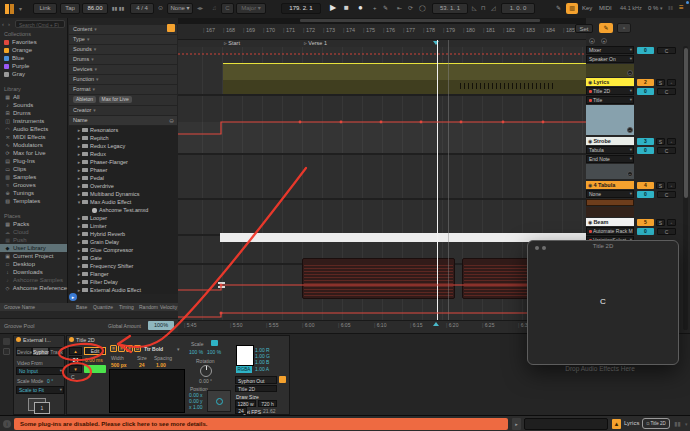  What do you see at coordinates (410, 8) in the screenshot?
I see `loop-icon: ⟳` at bounding box center [410, 8].